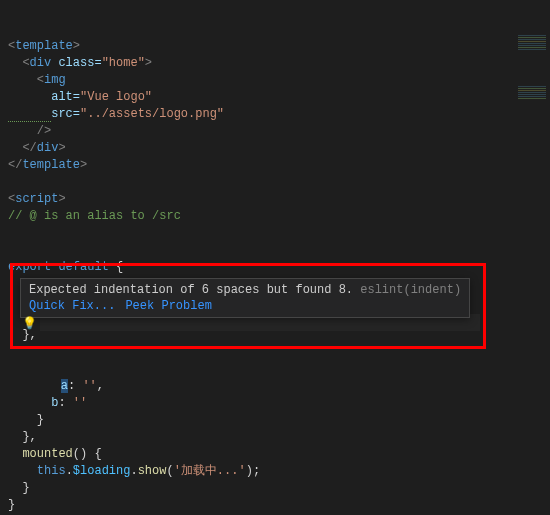 This screenshot has width=550, height=515. What do you see at coordinates (30, 324) in the screenshot?
I see `lightbulb-icon: 💡` at bounding box center [30, 324].